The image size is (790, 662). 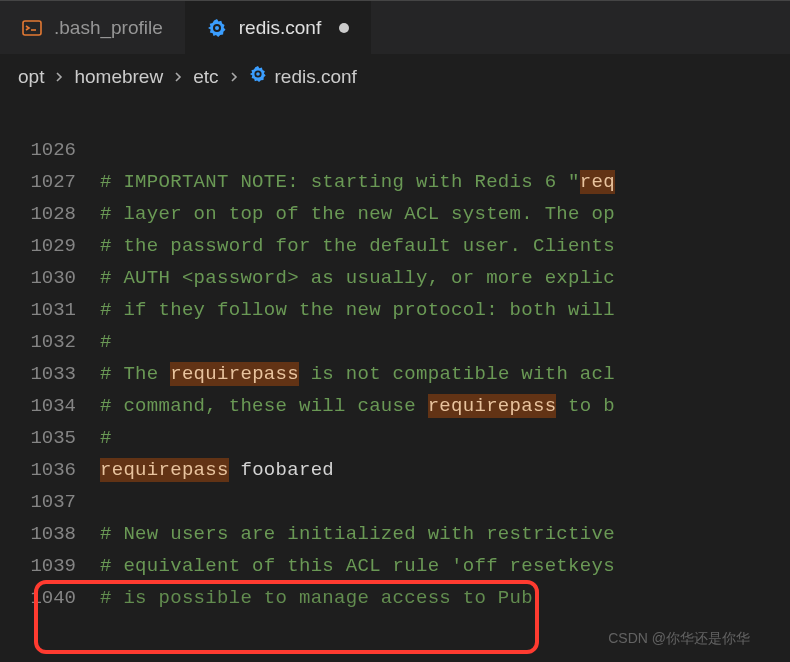 What do you see at coordinates (280, 28) in the screenshot?
I see `tab-label: redis.conf` at bounding box center [280, 28].